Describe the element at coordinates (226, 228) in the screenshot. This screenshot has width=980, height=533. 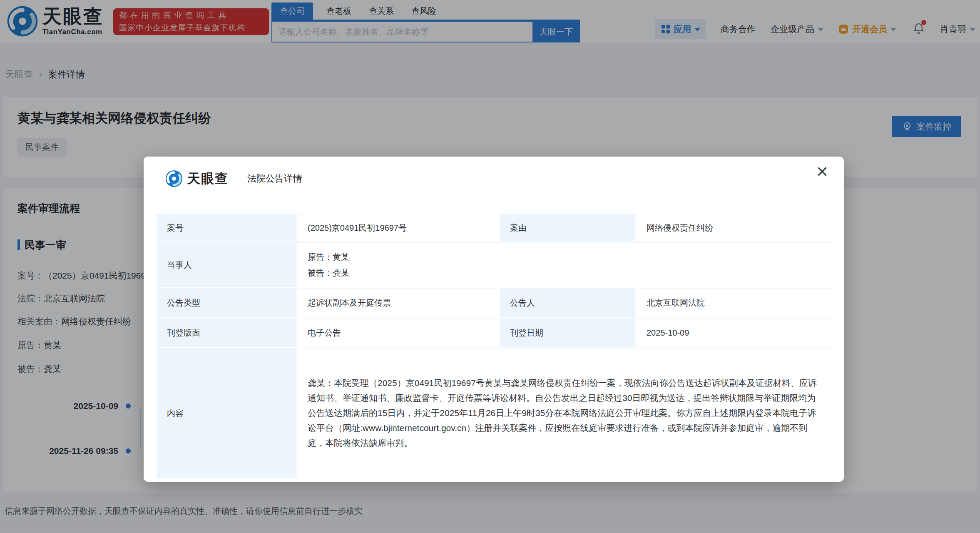
I see `case-no-label: 案号` at that location.